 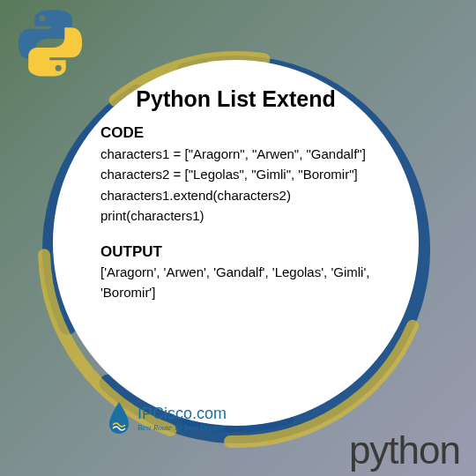 I want to click on code-block: characters1 = ["Aragorn", "Arwen", "Gand…, so click(x=247, y=185).